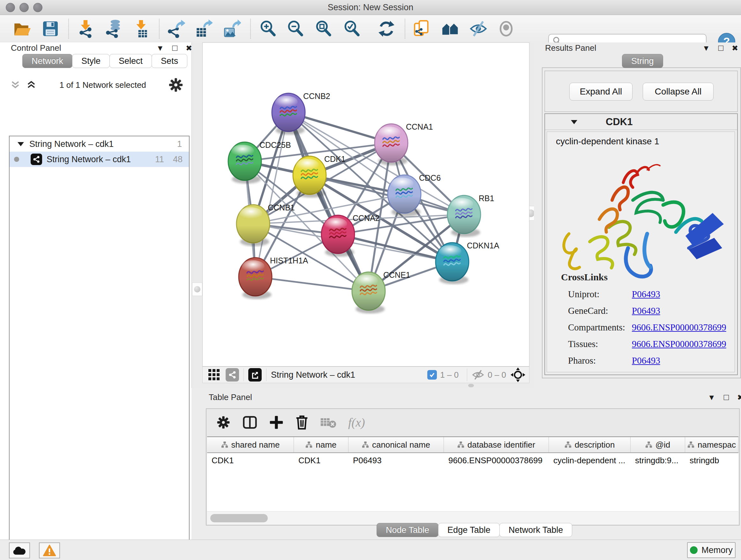 This screenshot has height=560, width=741. What do you see at coordinates (469, 530) in the screenshot?
I see `tab-edge-table: Edge Table` at bounding box center [469, 530].